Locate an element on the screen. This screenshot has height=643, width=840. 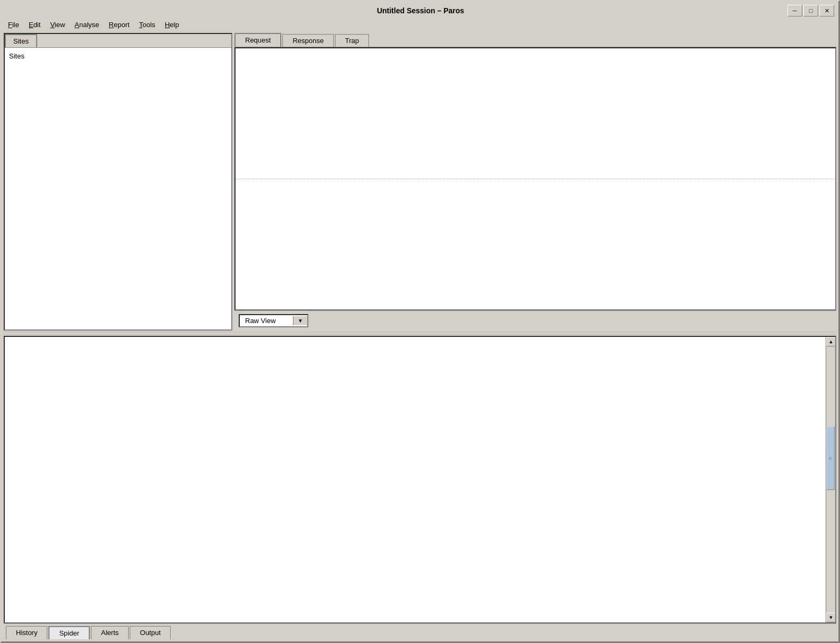
menu-view: View is located at coordinates (57, 24).